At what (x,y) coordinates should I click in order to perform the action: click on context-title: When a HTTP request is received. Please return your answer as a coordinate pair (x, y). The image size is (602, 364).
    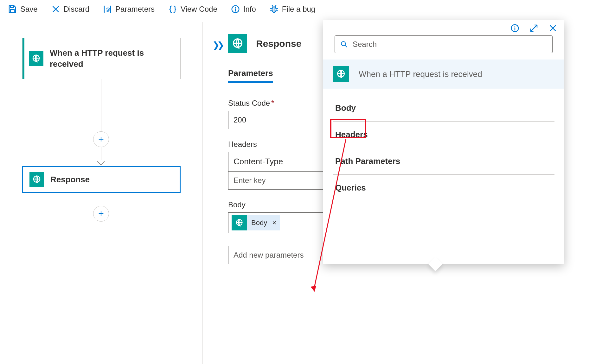
    Looking at the image, I should click on (420, 74).